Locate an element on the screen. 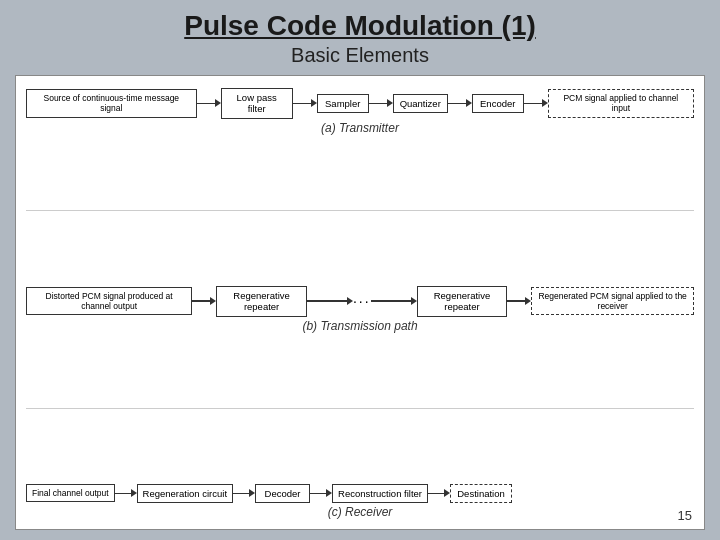 Image resolution: width=720 pixels, height=540 pixels. ellipsis-area: ··· is located at coordinates (362, 301).